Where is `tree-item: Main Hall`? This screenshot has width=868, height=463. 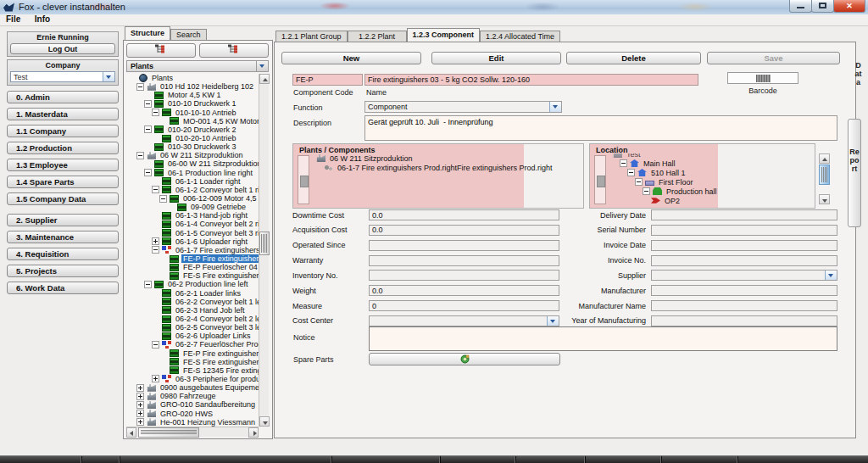 tree-item: Main Hall is located at coordinates (711, 163).